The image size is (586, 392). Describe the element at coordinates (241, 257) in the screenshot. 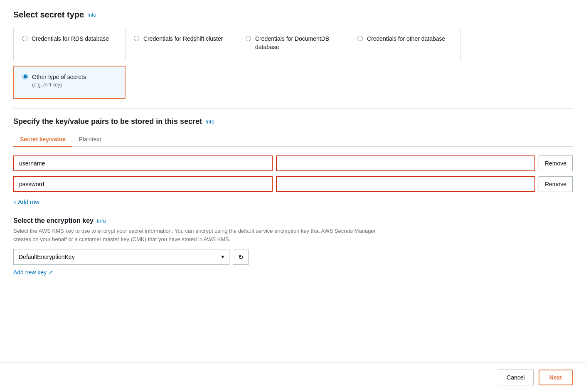

I see `refresh-icon: ↻` at that location.